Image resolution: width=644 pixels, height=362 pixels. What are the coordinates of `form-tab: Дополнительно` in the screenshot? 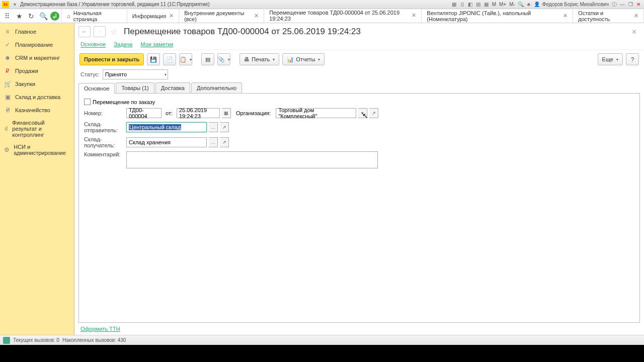 It's located at (216, 87).